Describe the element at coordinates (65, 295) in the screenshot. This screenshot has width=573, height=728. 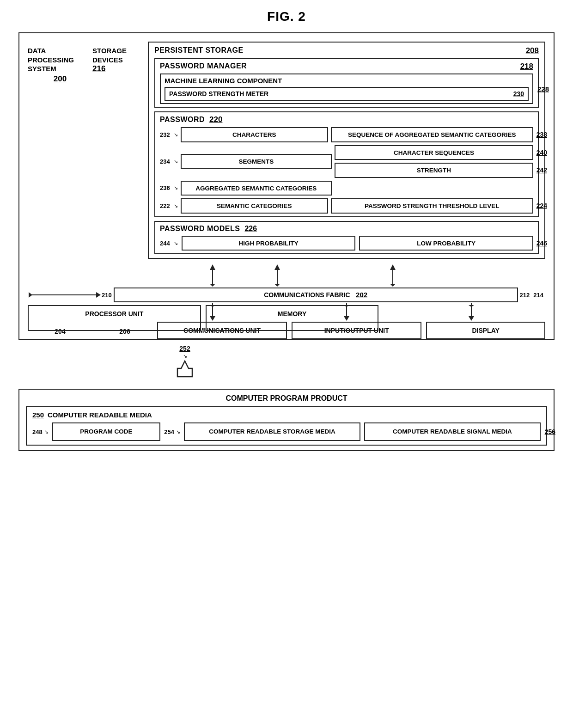
I see `left-horizontal-arrow-svg` at that location.